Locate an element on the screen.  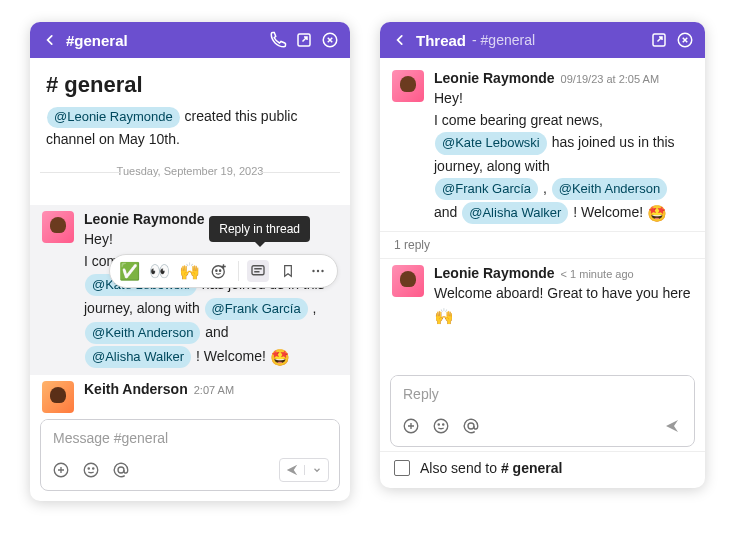
add-reaction-icon is located at coordinates (219, 271).